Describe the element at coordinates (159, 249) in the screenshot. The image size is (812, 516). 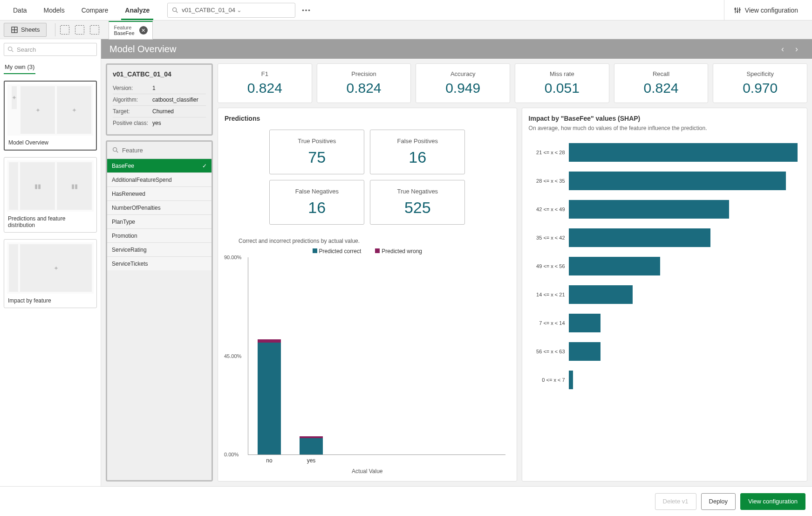
I see `feature-item: ServiceRating` at that location.